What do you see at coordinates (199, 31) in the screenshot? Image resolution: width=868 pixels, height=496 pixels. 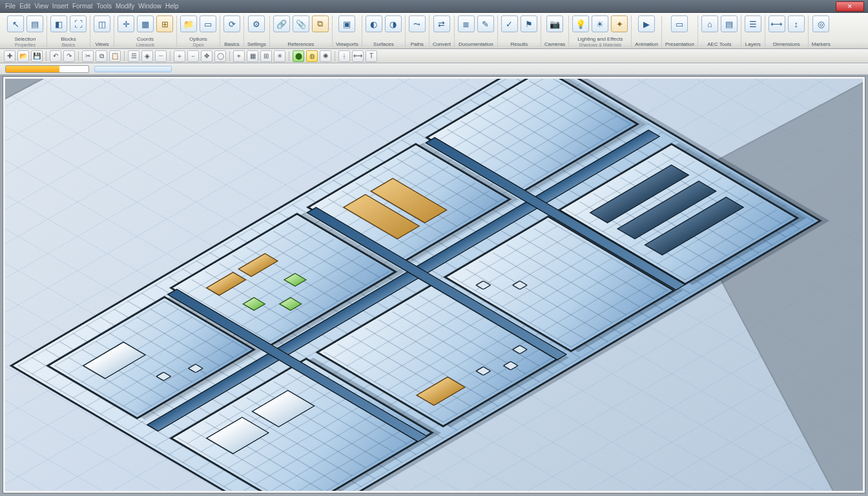 I see `ribbon-group-options: 📁▭OptionsOpen` at bounding box center [199, 31].